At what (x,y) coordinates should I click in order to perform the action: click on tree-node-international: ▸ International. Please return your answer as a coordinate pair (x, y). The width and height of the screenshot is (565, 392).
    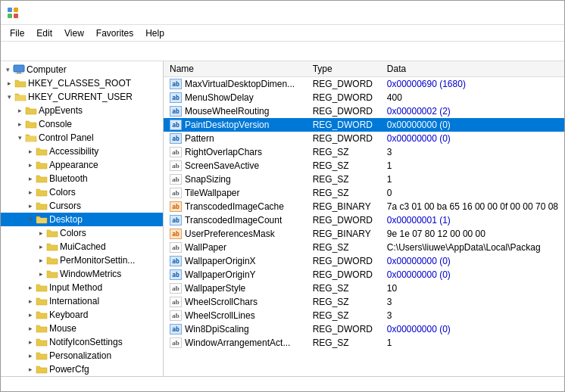
    Looking at the image, I should click on (82, 301).